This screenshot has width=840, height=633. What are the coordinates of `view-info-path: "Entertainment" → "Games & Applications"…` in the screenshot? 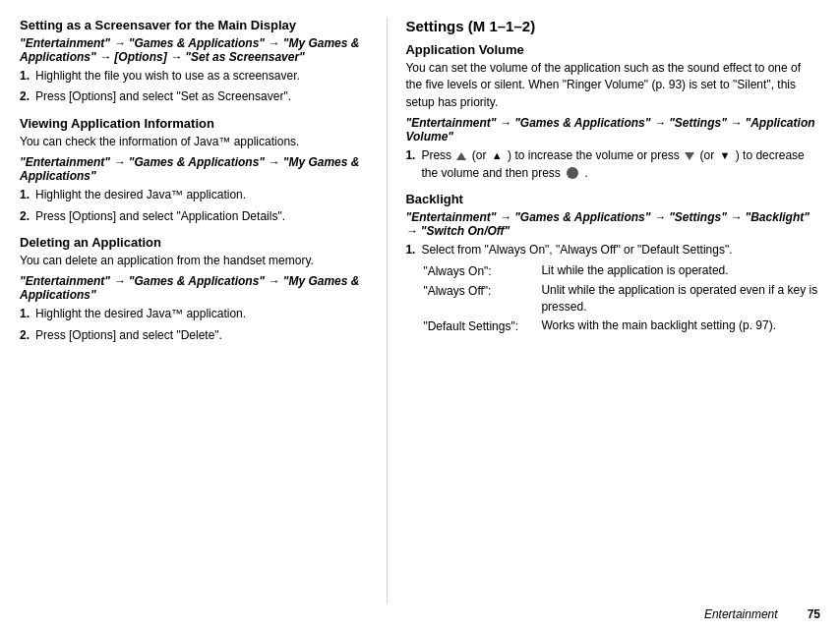 It's located at (195, 169).